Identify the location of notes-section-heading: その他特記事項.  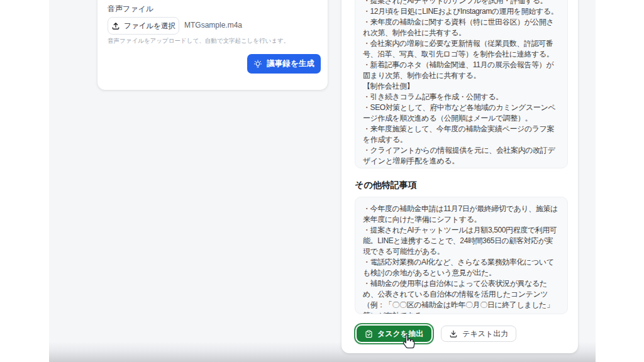
(386, 185).